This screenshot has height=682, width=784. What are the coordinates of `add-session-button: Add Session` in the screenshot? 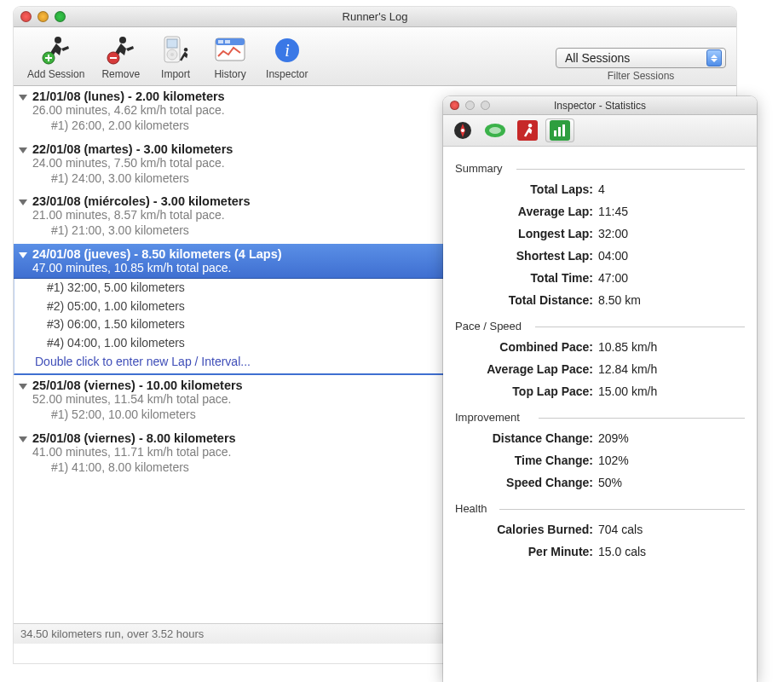 It's located at (56, 57).